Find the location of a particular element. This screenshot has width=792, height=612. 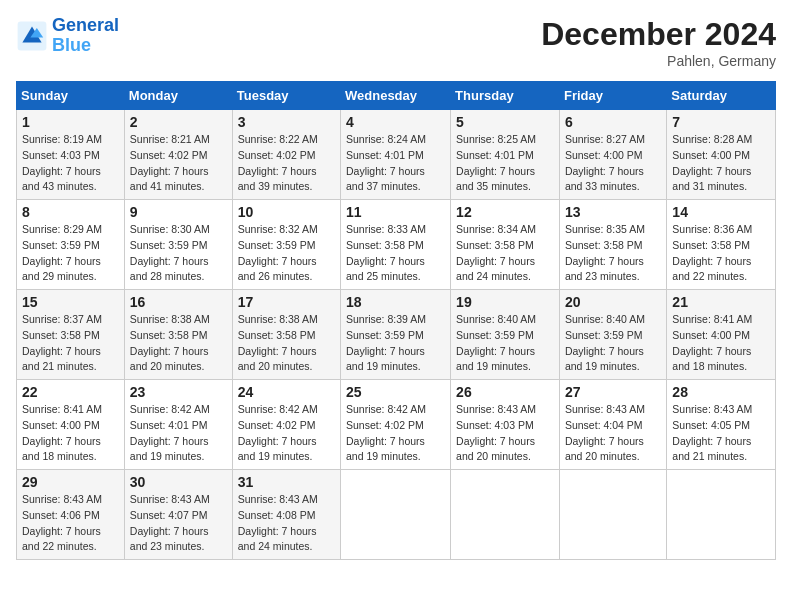

day-of-week-header: Monday is located at coordinates (178, 96).